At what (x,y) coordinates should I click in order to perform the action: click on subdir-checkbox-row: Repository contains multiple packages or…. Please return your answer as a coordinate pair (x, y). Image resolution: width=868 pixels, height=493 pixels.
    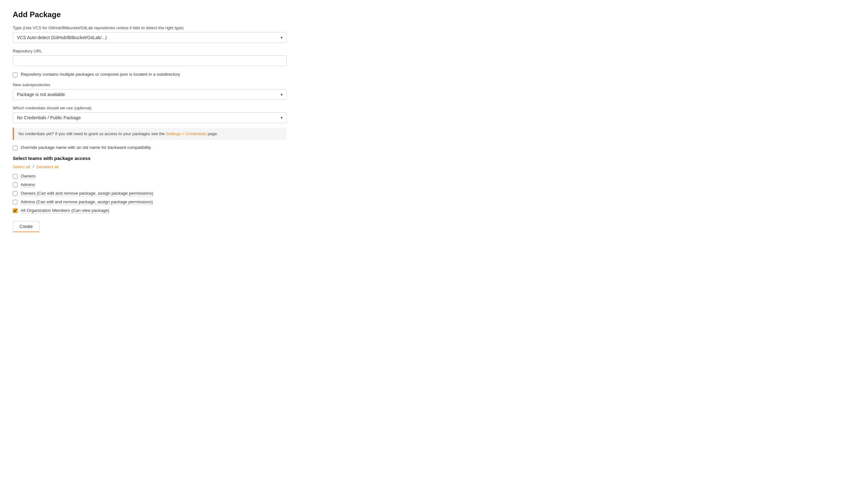
    Looking at the image, I should click on (434, 74).